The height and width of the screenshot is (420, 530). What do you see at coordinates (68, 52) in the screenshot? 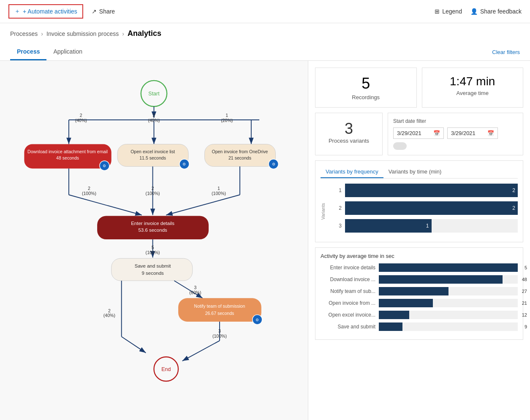
I see `tab-application: Application` at bounding box center [68, 52].